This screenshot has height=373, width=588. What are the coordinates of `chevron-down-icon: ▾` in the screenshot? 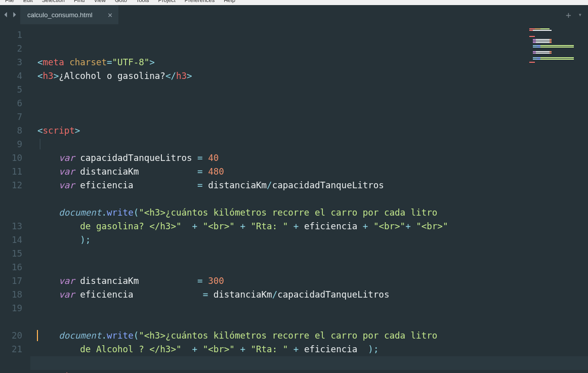 It's located at (580, 15).